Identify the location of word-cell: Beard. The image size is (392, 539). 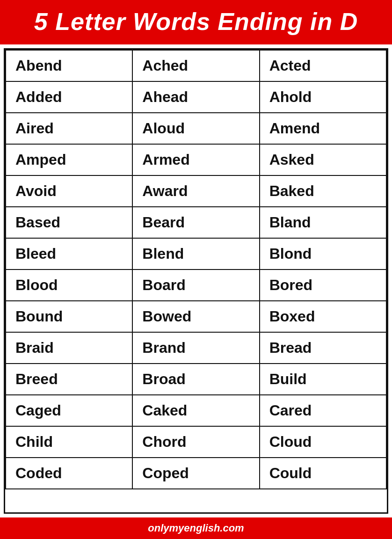
(196, 223).